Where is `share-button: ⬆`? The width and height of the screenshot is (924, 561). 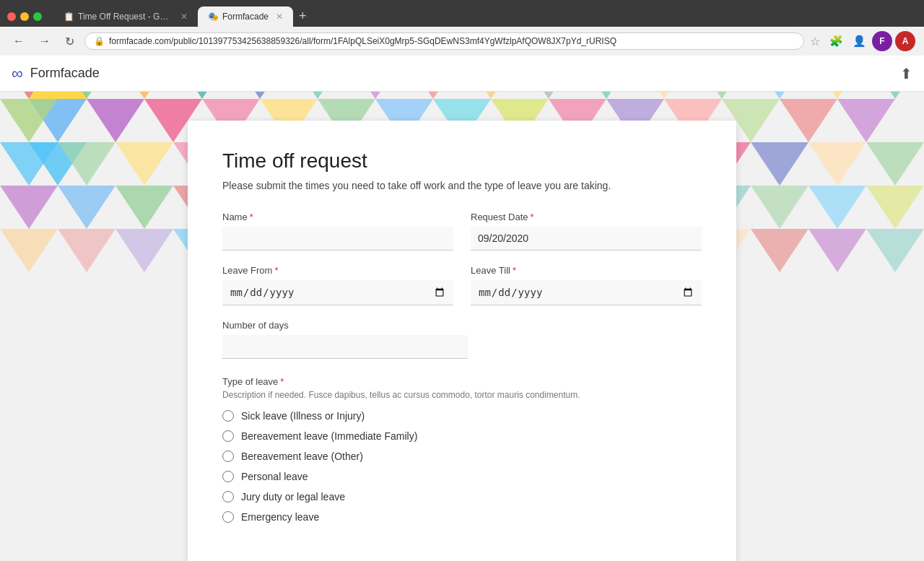 share-button: ⬆ is located at coordinates (907, 74).